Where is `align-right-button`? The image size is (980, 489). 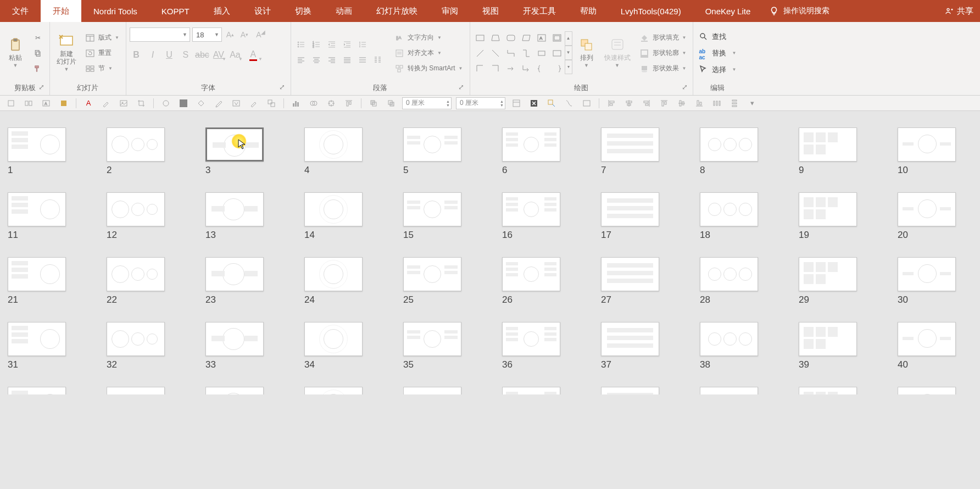 align-right-button is located at coordinates (332, 60).